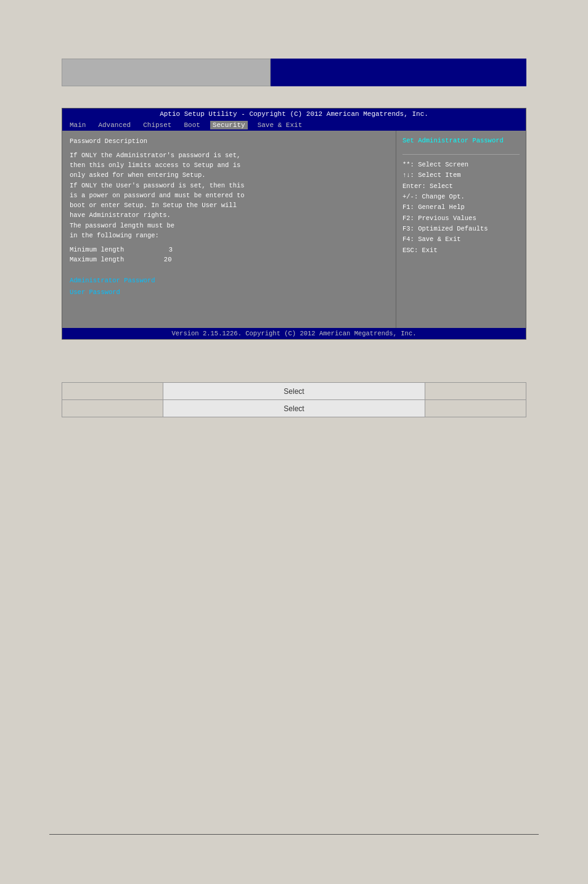 The width and height of the screenshot is (588, 884). I want to click on table-cell-col2-row2: Select, so click(295, 409).